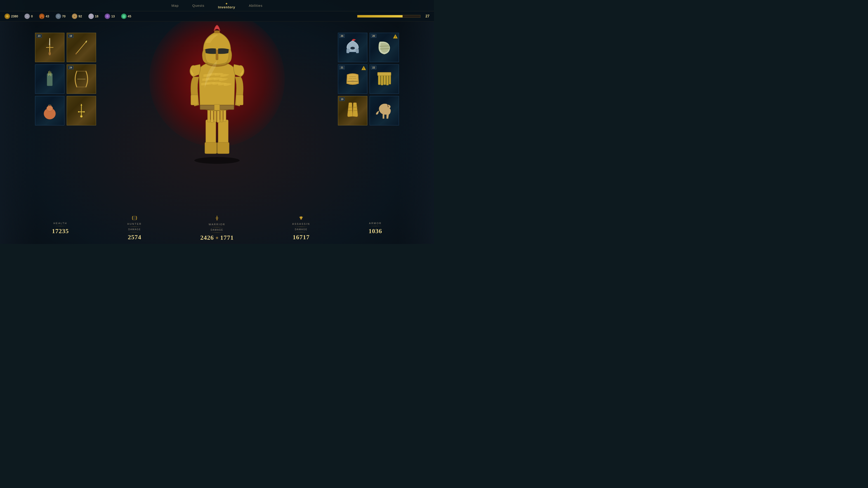 Image resolution: width=868 pixels, height=488 pixels. Describe the element at coordinates (58, 16) in the screenshot. I see `stone-icon: ⬡` at that location.